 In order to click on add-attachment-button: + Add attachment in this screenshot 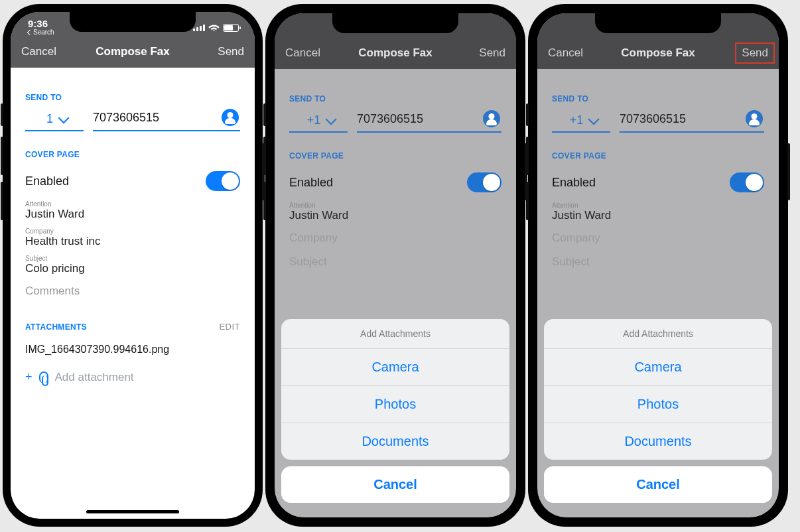, I will do `click(133, 377)`.